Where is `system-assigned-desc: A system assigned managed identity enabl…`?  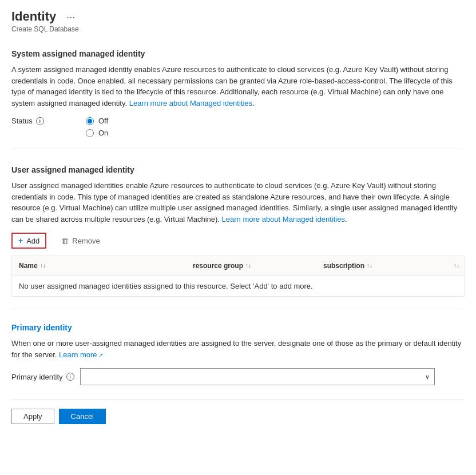
system-assigned-desc: A system assigned managed identity enabl… is located at coordinates (238, 86).